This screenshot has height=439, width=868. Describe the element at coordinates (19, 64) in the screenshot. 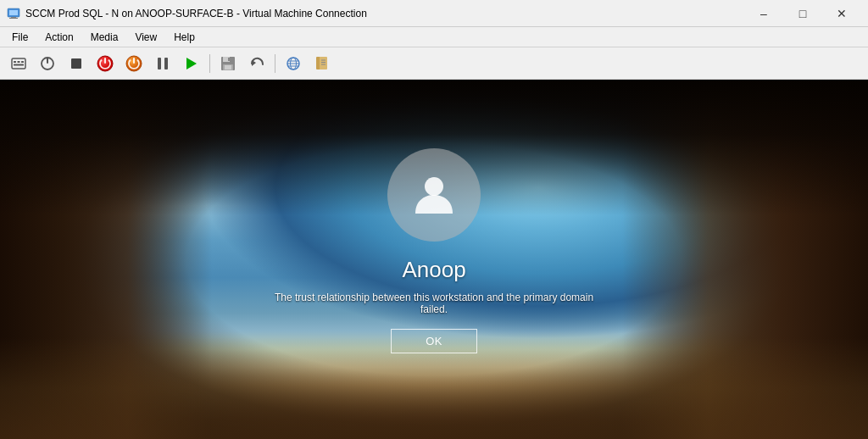

I see `ctrl-alt-del-button` at that location.